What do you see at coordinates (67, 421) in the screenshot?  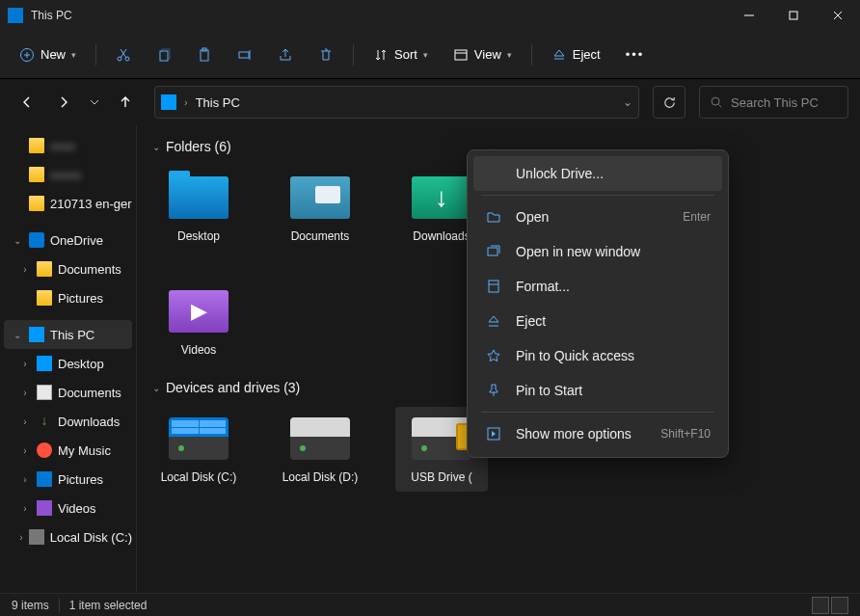 I see `tree-downloads: ›↓Downloads` at bounding box center [67, 421].